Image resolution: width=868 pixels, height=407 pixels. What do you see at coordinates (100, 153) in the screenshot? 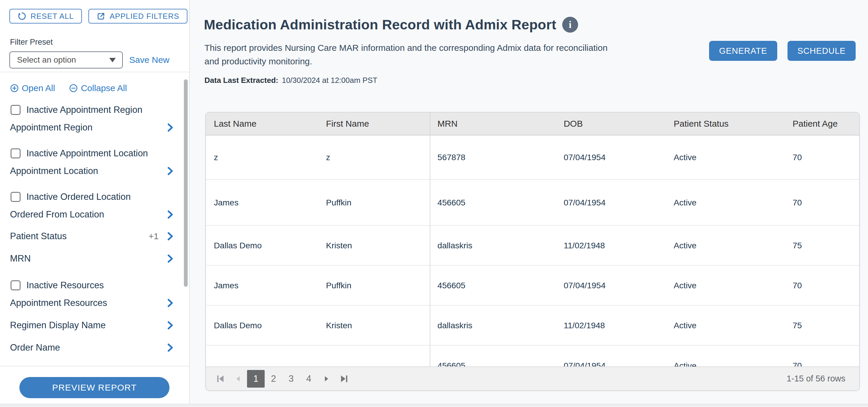
I see `checkbox-row-inactive-appointment-location: Inactive Appointment Location` at bounding box center [100, 153].